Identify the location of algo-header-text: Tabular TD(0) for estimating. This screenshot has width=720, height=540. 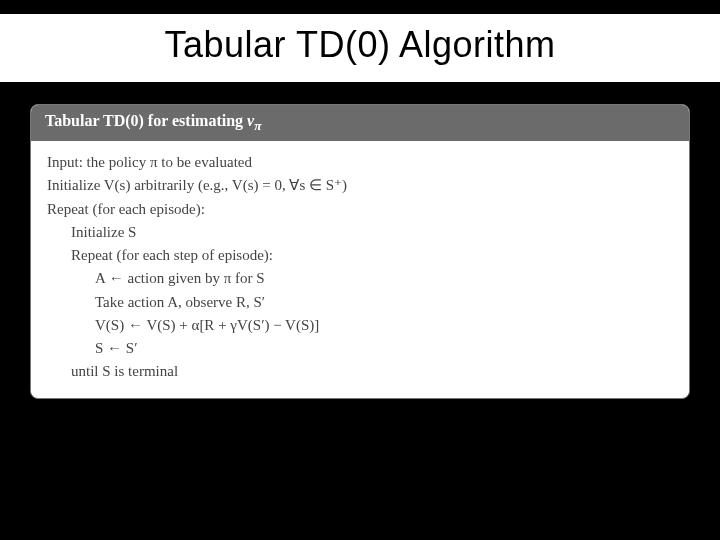
(146, 120).